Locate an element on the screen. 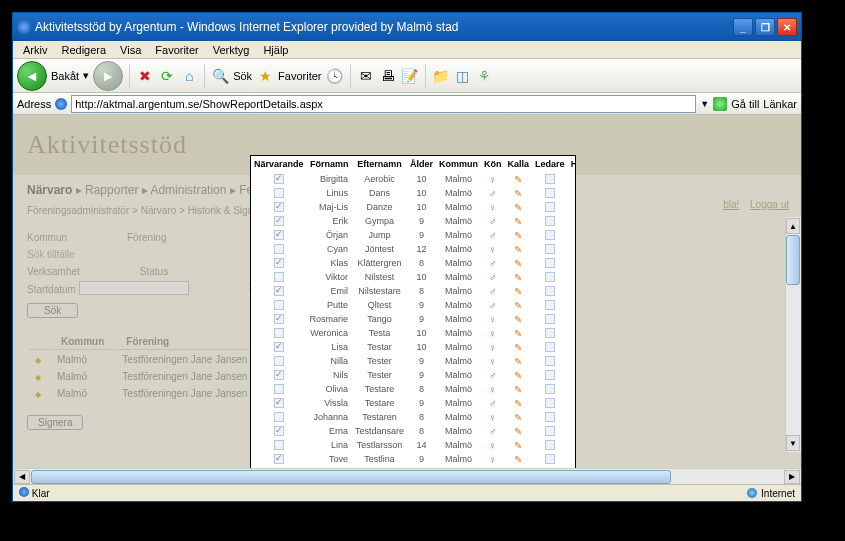 The width and height of the screenshot is (845, 541). scroll-thumb-v is located at coordinates (793, 260).